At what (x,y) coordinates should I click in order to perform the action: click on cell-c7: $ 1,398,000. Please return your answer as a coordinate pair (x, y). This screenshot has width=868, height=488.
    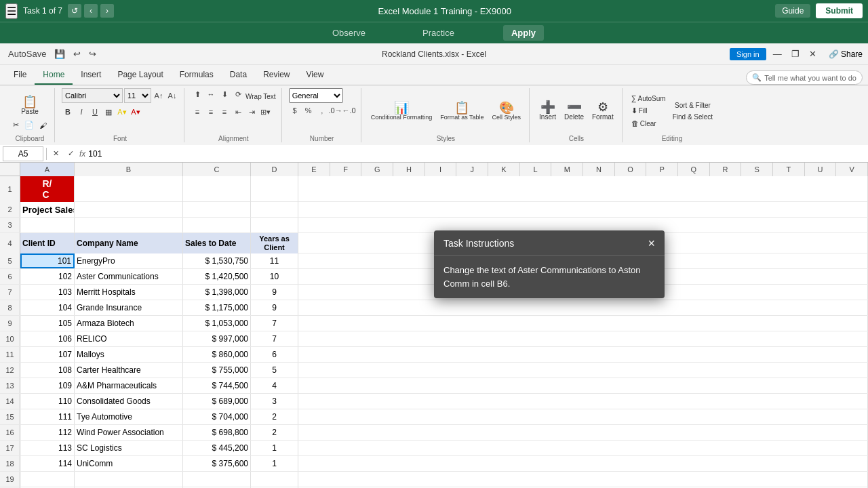
    Looking at the image, I should click on (217, 292).